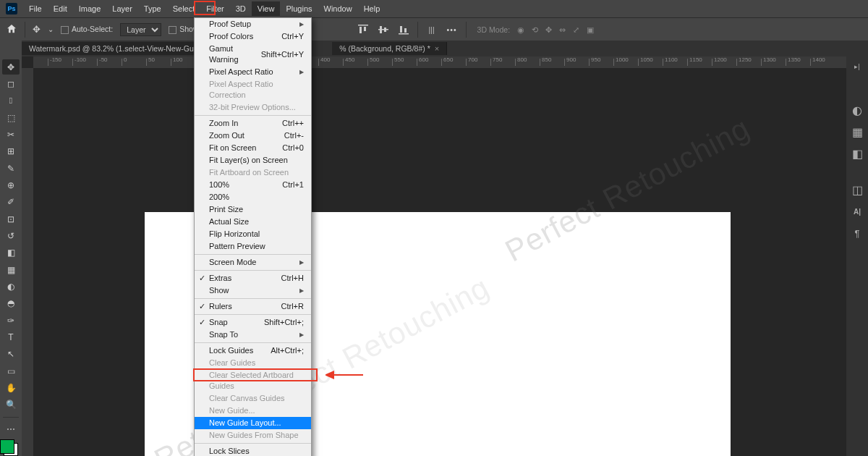 This screenshot has height=456, width=868. Describe the element at coordinates (11, 304) in the screenshot. I see `dodge-tool: ◓` at that location.